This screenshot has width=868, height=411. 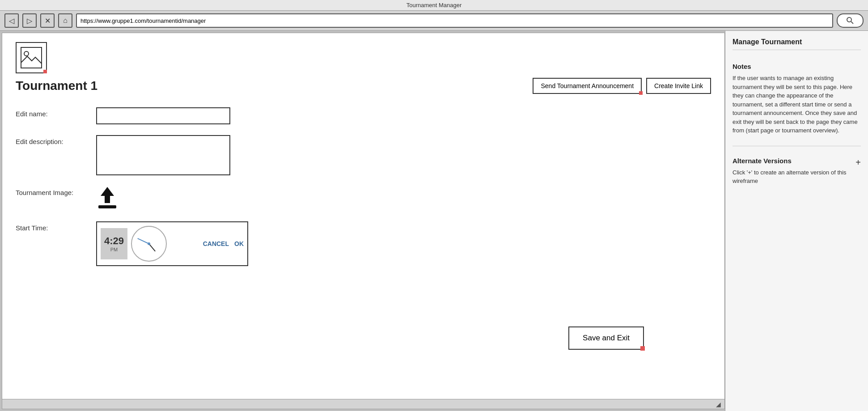 I want to click on edit-name-label: Edit name:, so click(x=56, y=113).